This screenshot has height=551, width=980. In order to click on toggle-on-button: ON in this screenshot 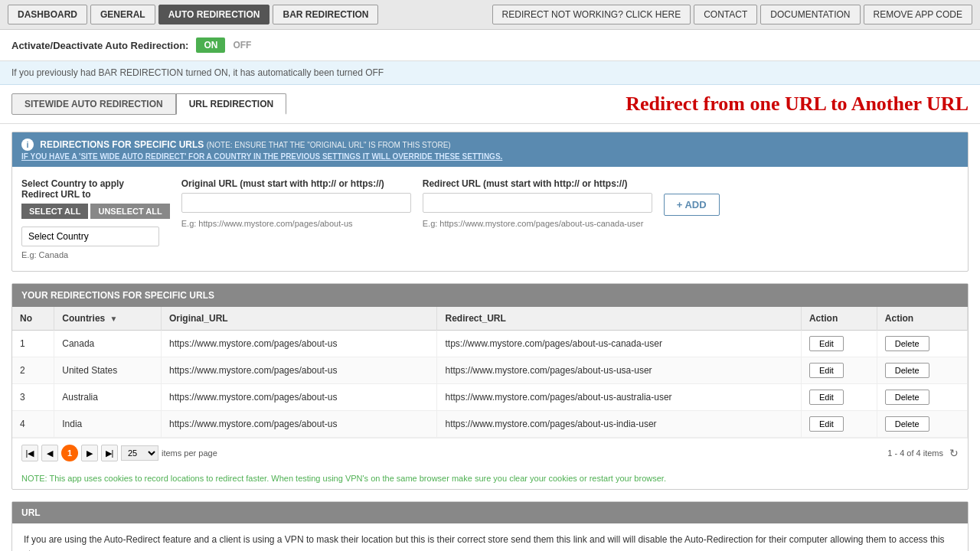, I will do `click(211, 45)`.